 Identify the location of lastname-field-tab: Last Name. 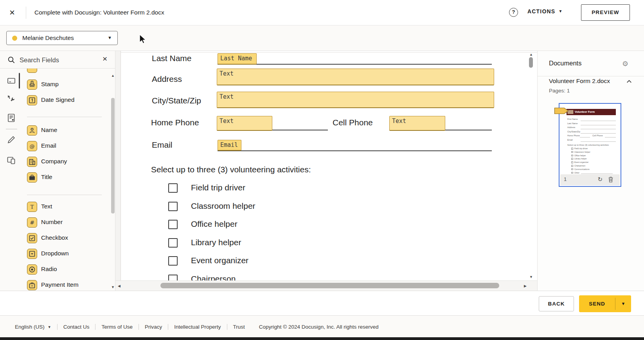
(237, 59).